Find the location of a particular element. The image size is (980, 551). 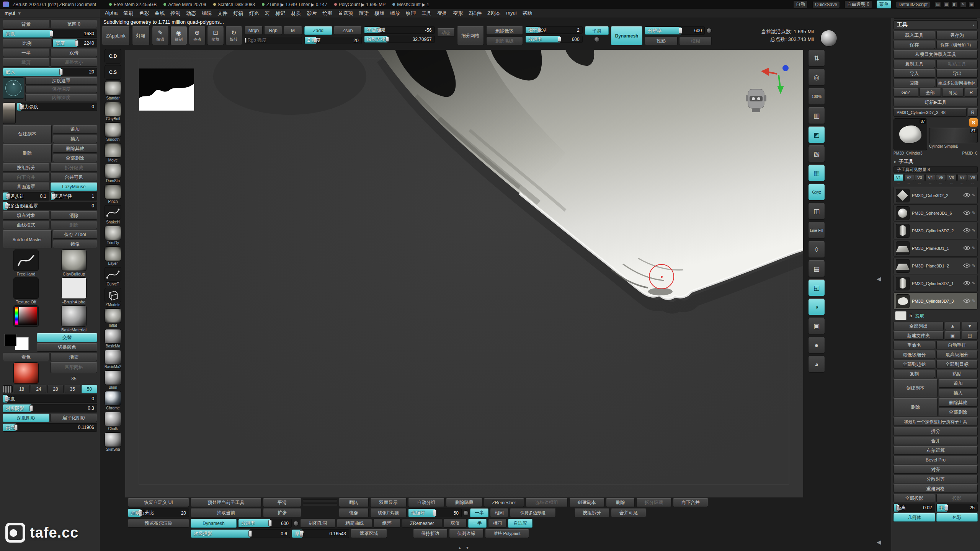

button-保存深度: 保存深度 is located at coordinates (61, 90).